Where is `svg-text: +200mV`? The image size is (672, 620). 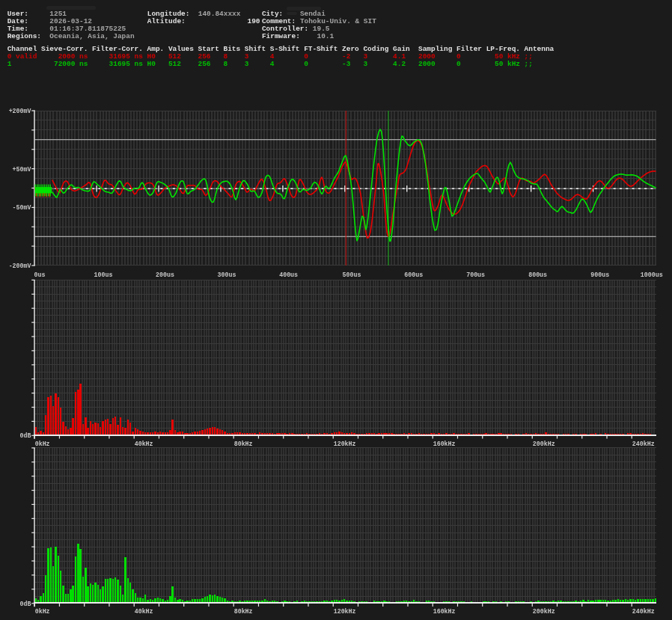 svg-text: +200mV is located at coordinates (20, 111).